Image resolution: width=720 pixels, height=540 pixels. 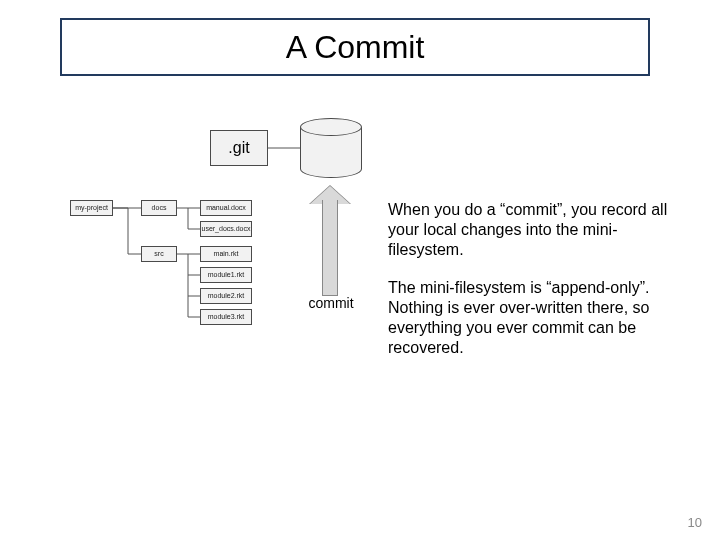 What do you see at coordinates (331, 148) in the screenshot?
I see `database-cylinder-icon` at bounding box center [331, 148].